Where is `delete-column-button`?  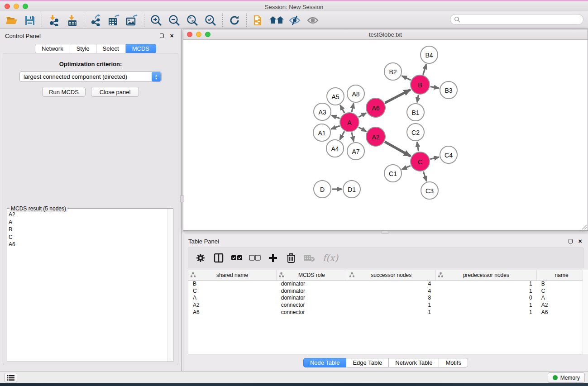 delete-column-button is located at coordinates (291, 258).